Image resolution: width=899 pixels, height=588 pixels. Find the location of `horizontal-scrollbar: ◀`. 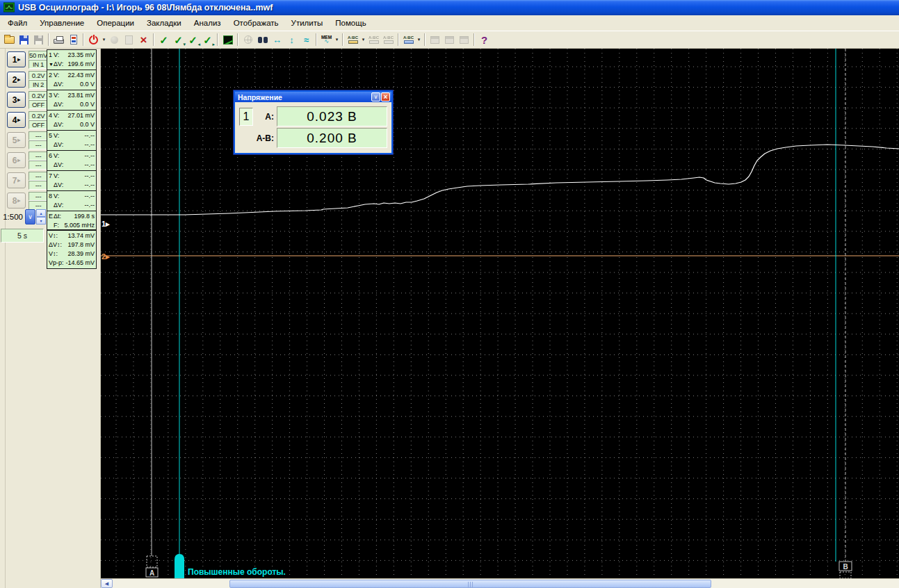

horizontal-scrollbar: ◀ is located at coordinates (500, 583).